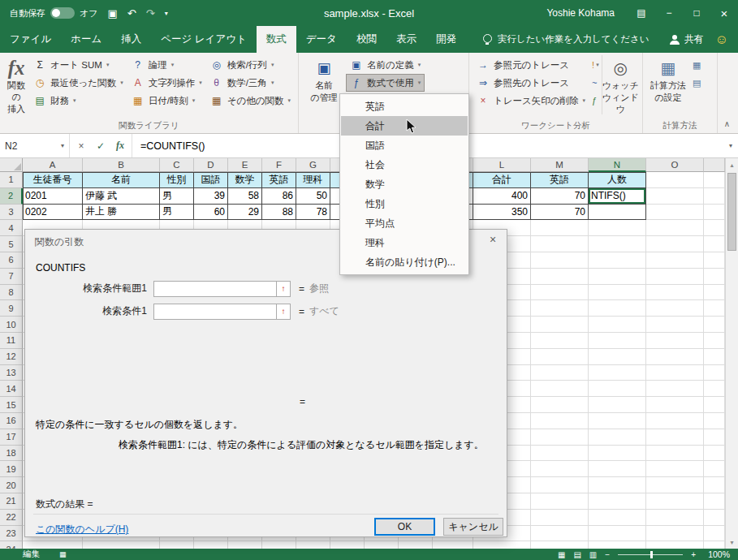 This screenshot has width=738, height=560. Describe the element at coordinates (177, 180) in the screenshot. I see `cell-C1: 性別` at that location.